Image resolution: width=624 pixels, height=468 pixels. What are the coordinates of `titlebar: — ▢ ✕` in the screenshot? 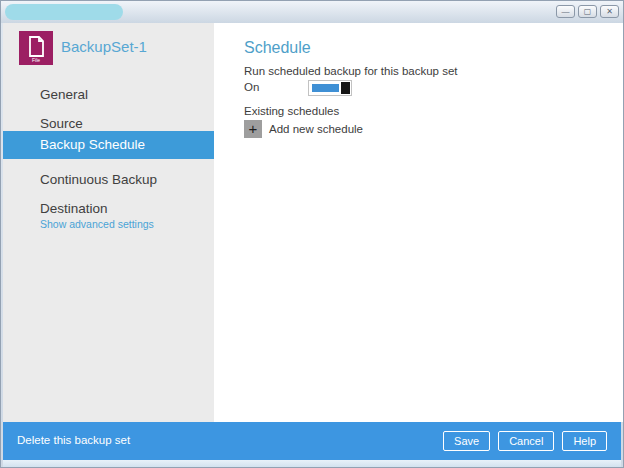 It's located at (312, 12).